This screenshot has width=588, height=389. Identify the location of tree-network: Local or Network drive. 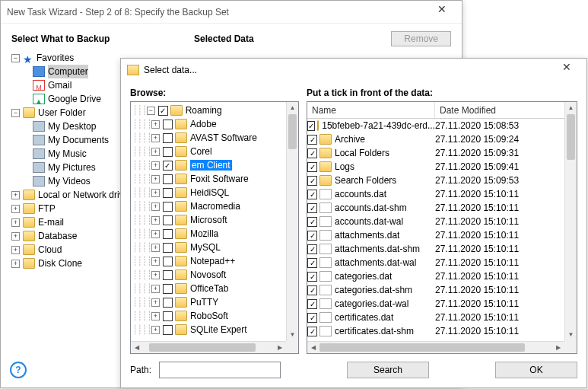
(84, 195).